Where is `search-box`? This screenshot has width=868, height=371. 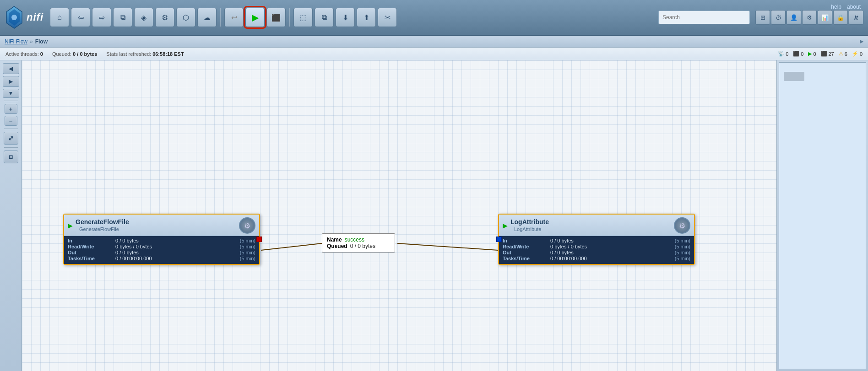 search-box is located at coordinates (704, 17).